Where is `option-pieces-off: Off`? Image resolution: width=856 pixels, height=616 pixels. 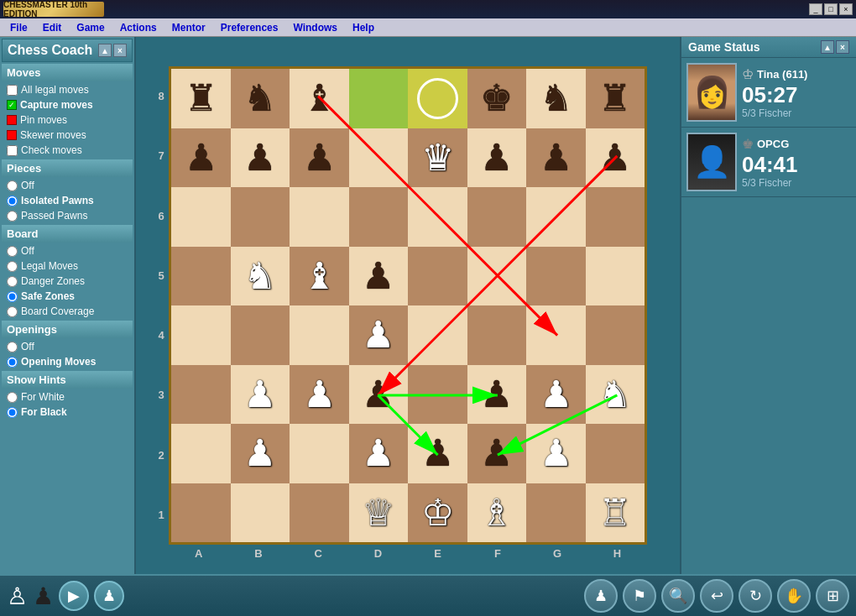 option-pieces-off: Off is located at coordinates (67, 185).